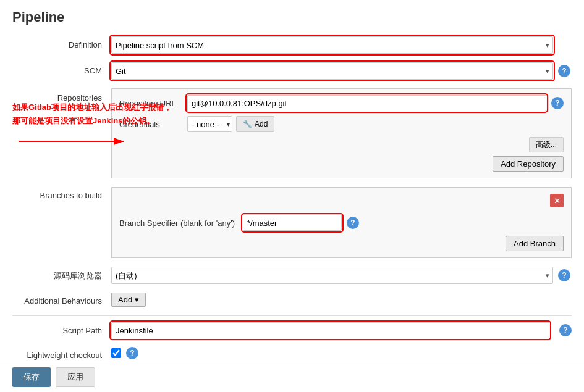 The image size is (584, 392). Describe the element at coordinates (292, 353) in the screenshot. I see `lightweight-row: Lightweight checkout ?` at that location.